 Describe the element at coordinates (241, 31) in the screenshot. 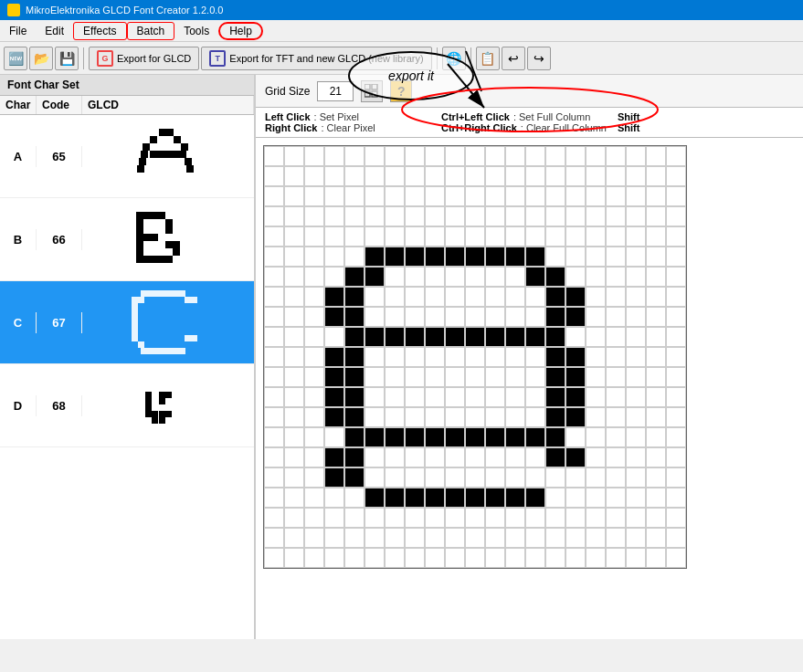

I see `menu-help: Help` at that location.